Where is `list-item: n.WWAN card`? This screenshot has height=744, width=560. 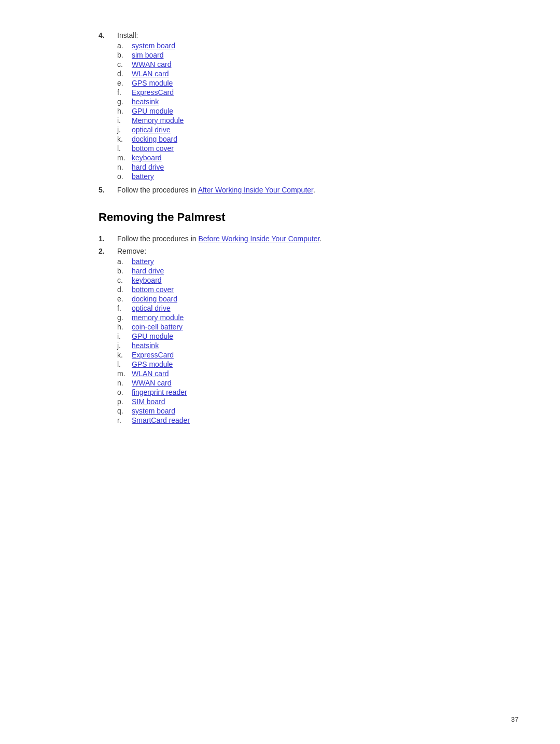 list-item: n.WWAN card is located at coordinates (289, 383).